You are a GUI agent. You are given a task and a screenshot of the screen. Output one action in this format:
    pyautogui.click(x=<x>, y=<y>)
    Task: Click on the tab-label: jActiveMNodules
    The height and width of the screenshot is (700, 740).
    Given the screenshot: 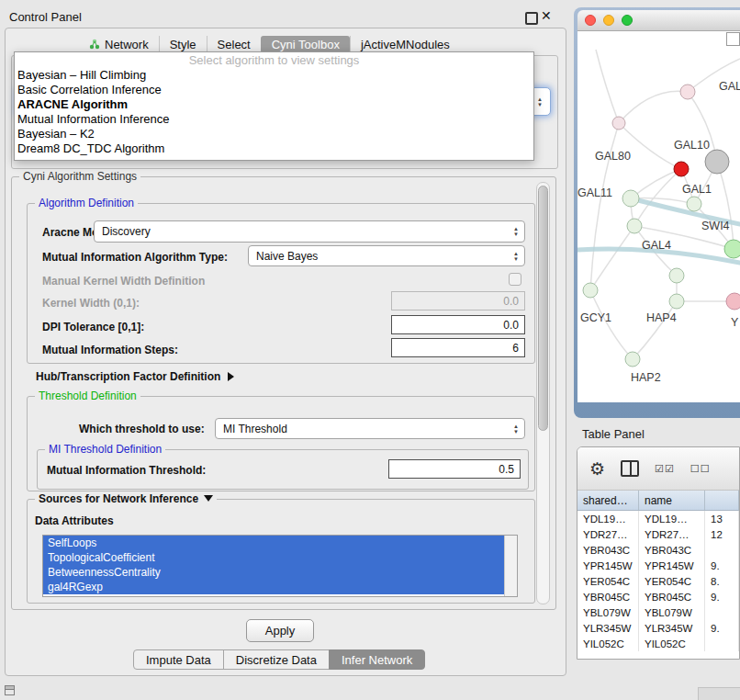 What is the action you would take?
    pyautogui.click(x=406, y=44)
    